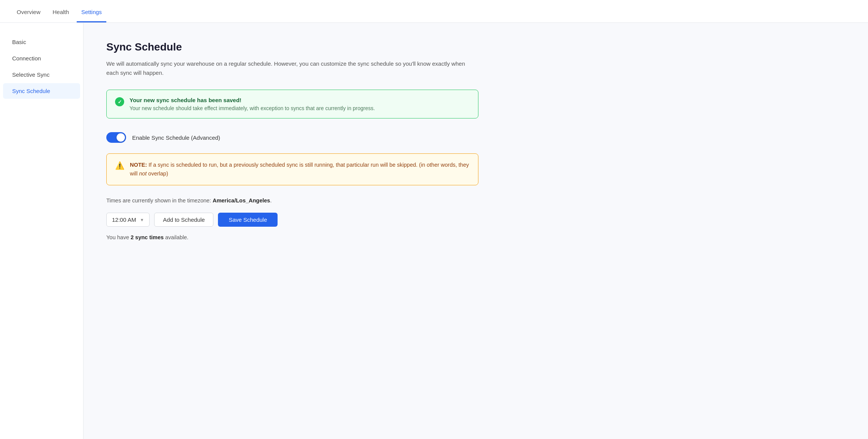 The width and height of the screenshot is (868, 439). Describe the element at coordinates (292, 169) in the screenshot. I see `warning-alert: ⚠️ NOTE: If a sync is scheduled to run, …` at that location.